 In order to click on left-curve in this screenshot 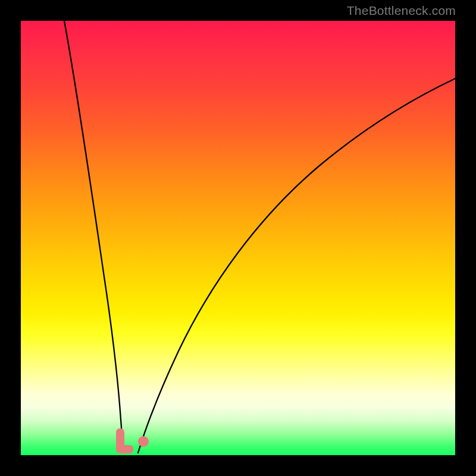, I will do `click(93, 236)`.